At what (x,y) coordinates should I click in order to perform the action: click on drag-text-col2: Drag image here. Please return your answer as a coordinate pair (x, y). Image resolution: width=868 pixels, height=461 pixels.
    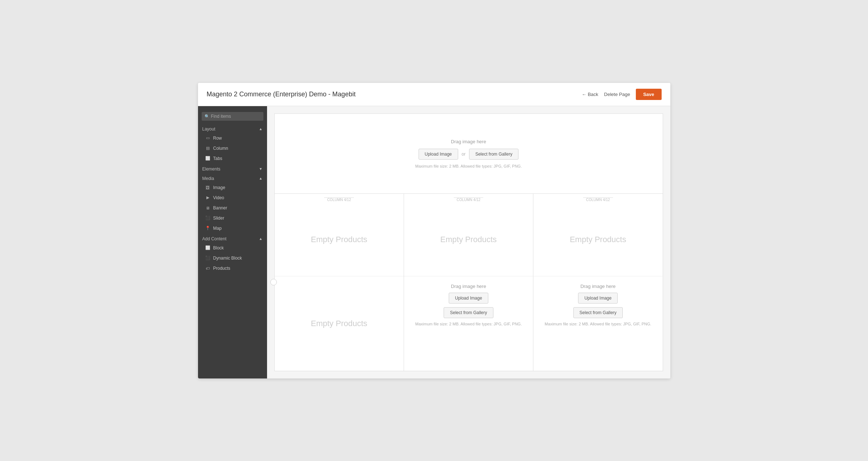
    Looking at the image, I should click on (469, 286).